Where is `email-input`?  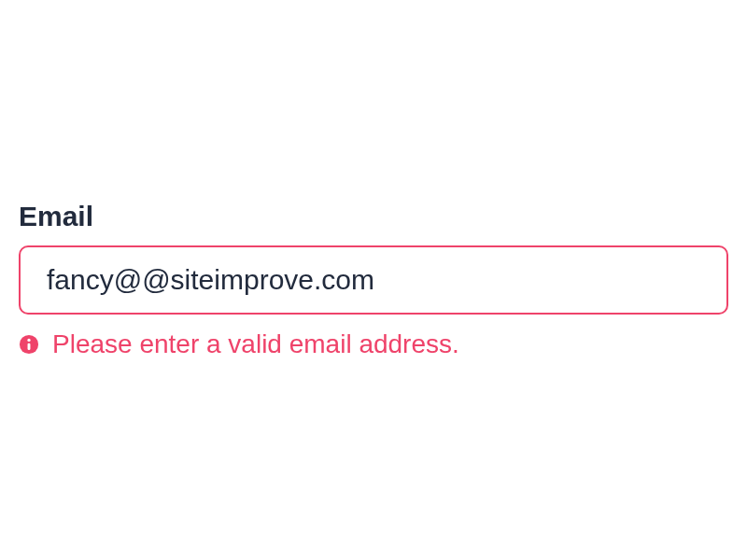
email-input is located at coordinates (374, 280).